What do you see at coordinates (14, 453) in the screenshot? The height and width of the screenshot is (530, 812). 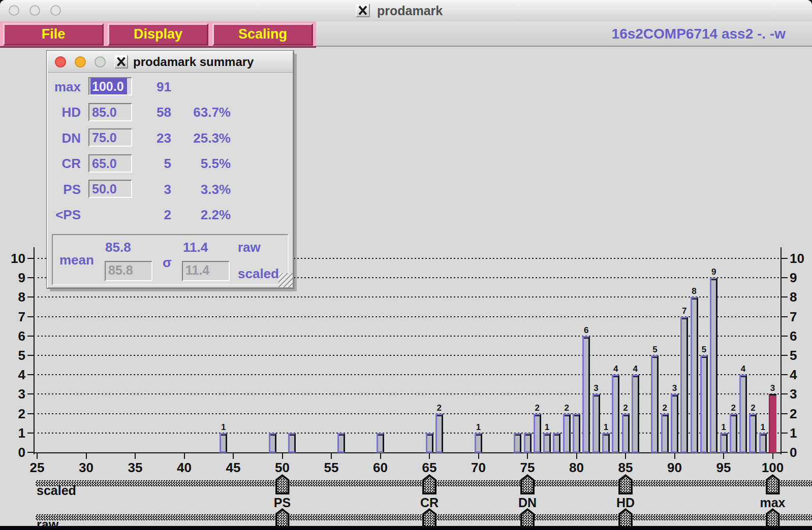 I see `y-axis-label-left-0: 0` at bounding box center [14, 453].